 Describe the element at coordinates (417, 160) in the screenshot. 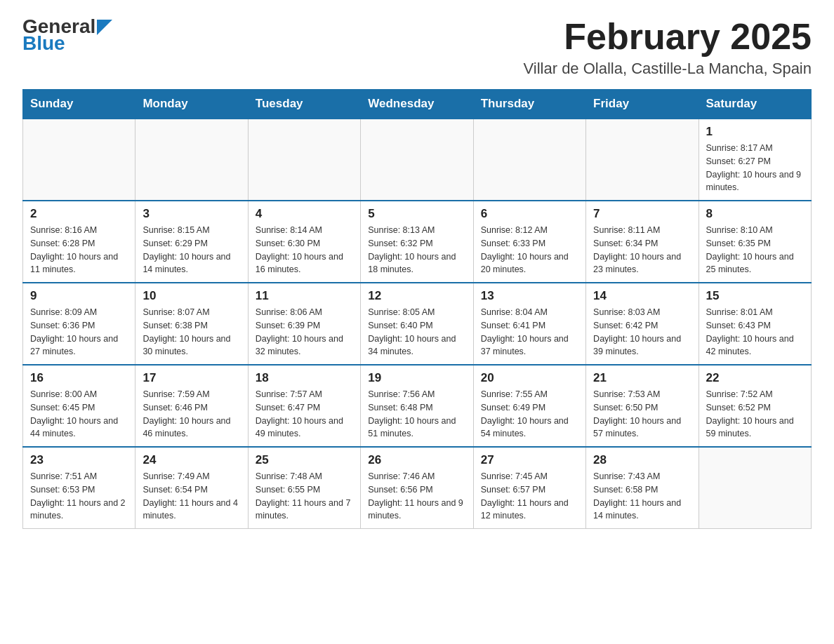

I see `week-row-1: 1Sunrise: 8:17 AM Sunset: 6:27 PM Daylig…` at that location.